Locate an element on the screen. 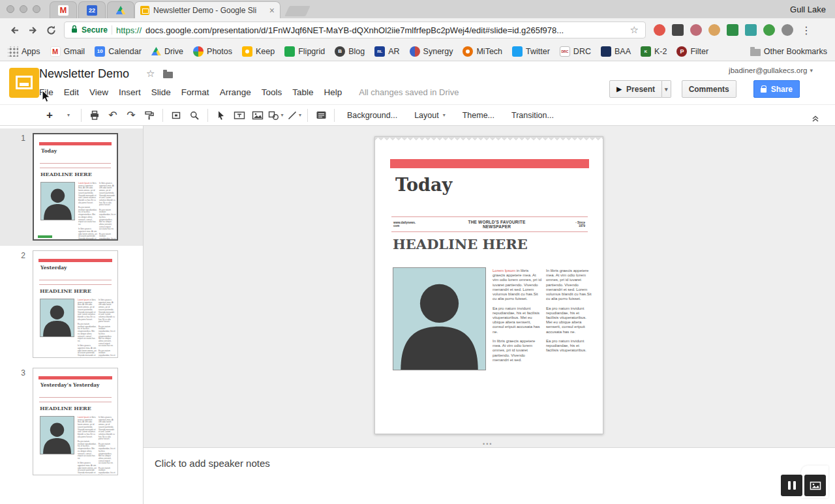 This screenshot has height=504, width=835. menu-insert: Insert is located at coordinates (130, 93).